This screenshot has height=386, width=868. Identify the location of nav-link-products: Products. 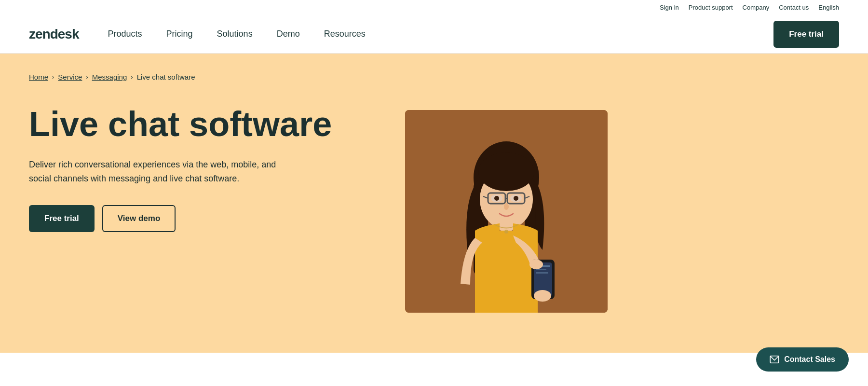
(125, 34).